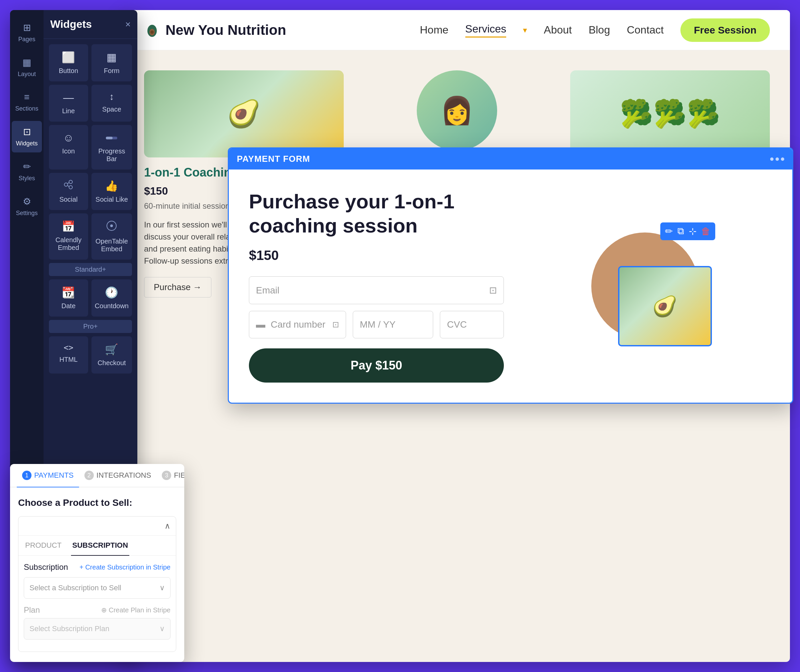  I want to click on widget-countdown: 🕐 Countdown, so click(112, 298).